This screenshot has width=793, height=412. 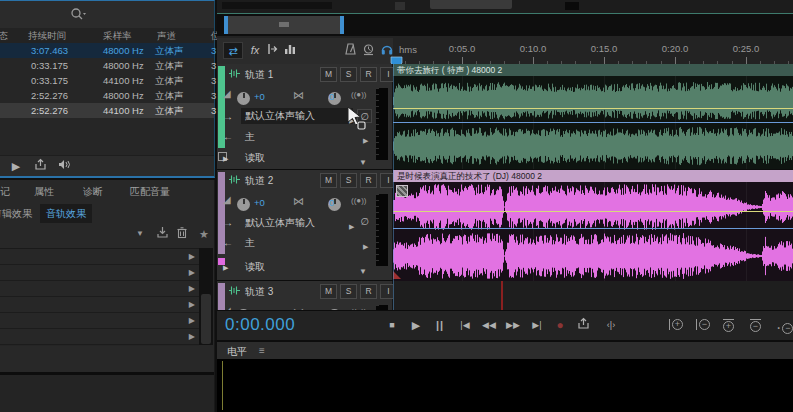 What do you see at coordinates (560, 325) in the screenshot?
I see `record-button: ●` at bounding box center [560, 325].